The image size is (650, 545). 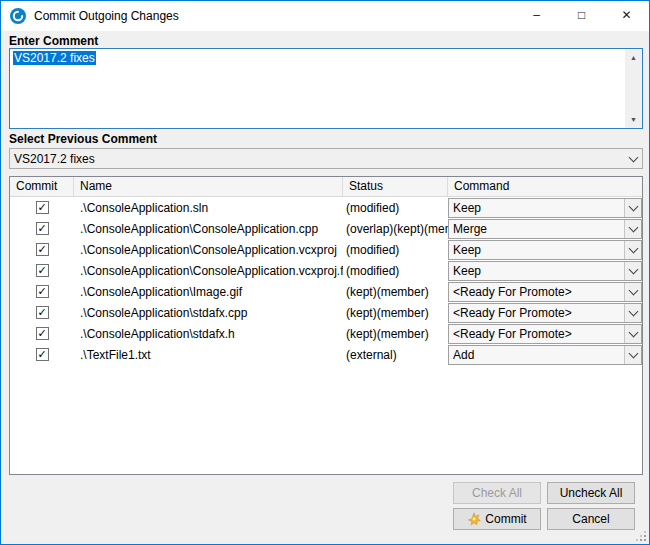 I want to click on cancel-label: Cancel, so click(x=590, y=519).